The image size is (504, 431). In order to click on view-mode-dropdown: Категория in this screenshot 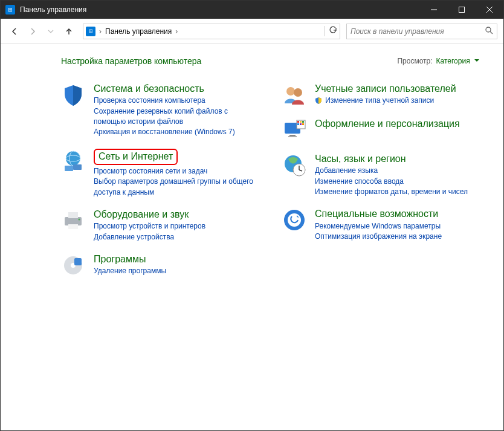, I will do `click(458, 61)`.